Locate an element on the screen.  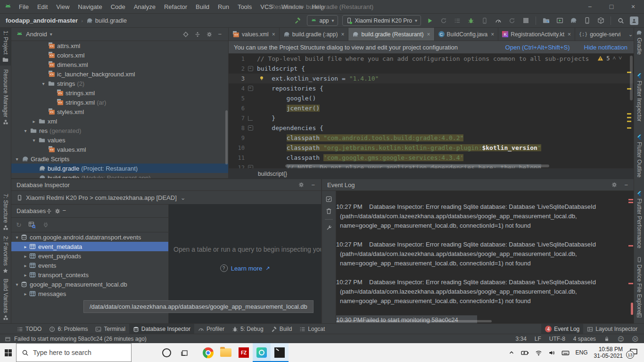
menu-view: View is located at coordinates (63, 7).